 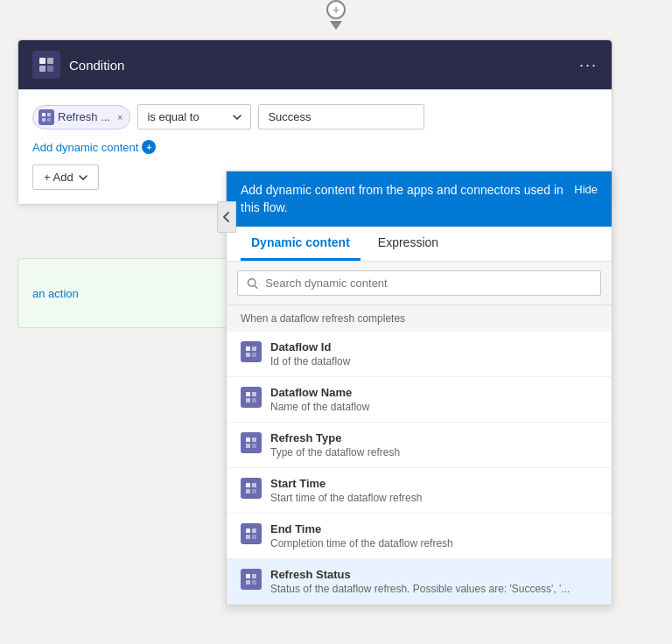 What do you see at coordinates (227, 217) in the screenshot?
I see `collapse-panel-button` at bounding box center [227, 217].